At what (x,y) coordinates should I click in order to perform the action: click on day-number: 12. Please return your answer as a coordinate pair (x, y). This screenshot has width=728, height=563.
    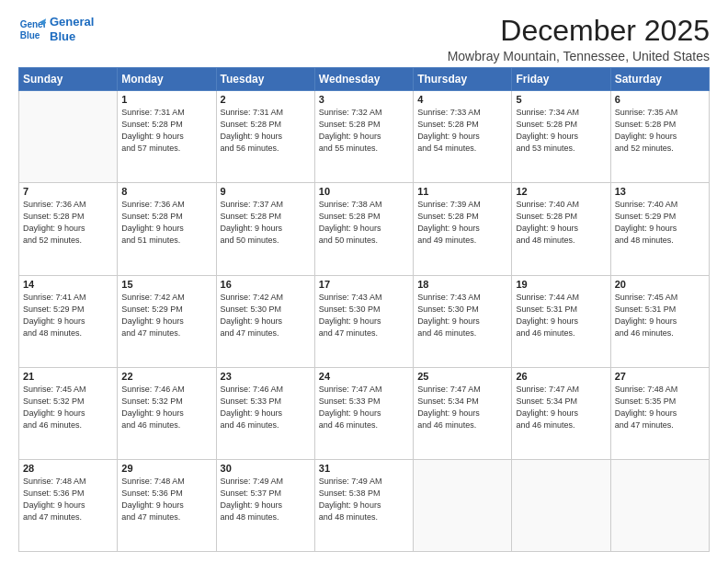
    Looking at the image, I should click on (561, 191).